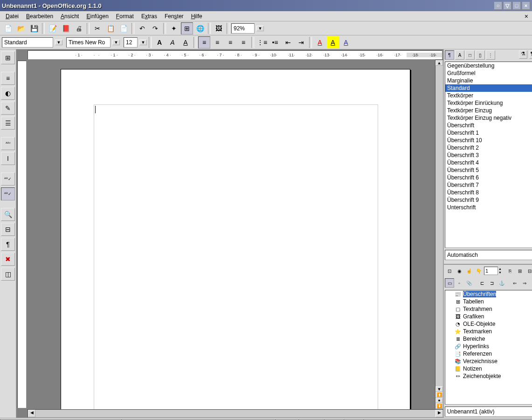  I want to click on horizontal-scrollbar: ◀ ▶, so click(235, 413).